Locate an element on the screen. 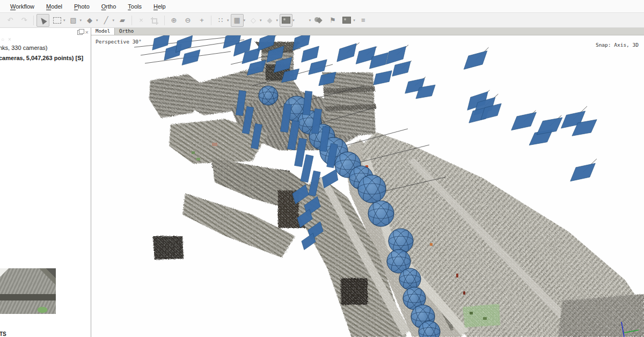 This screenshot has height=337, width=644. tab-model: Model is located at coordinates (103, 31).